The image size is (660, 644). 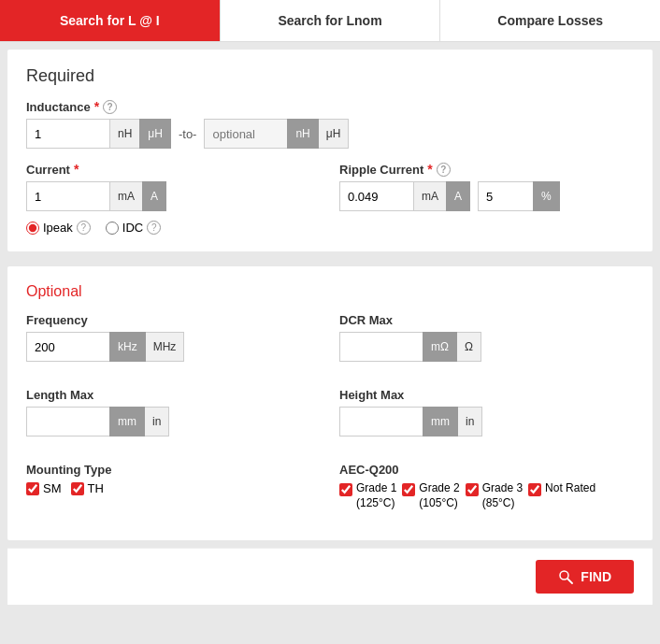 I want to click on ripple-ma-btn: mA, so click(x=430, y=196).